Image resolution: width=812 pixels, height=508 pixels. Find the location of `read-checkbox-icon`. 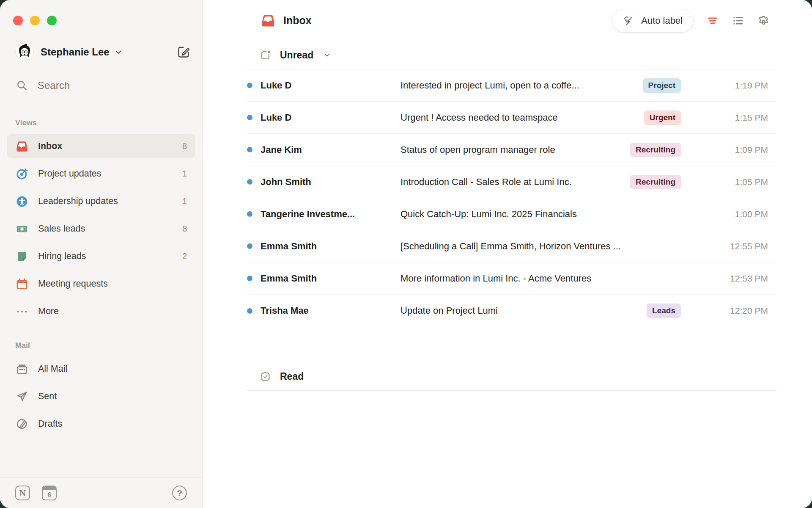

read-checkbox-icon is located at coordinates (266, 377).